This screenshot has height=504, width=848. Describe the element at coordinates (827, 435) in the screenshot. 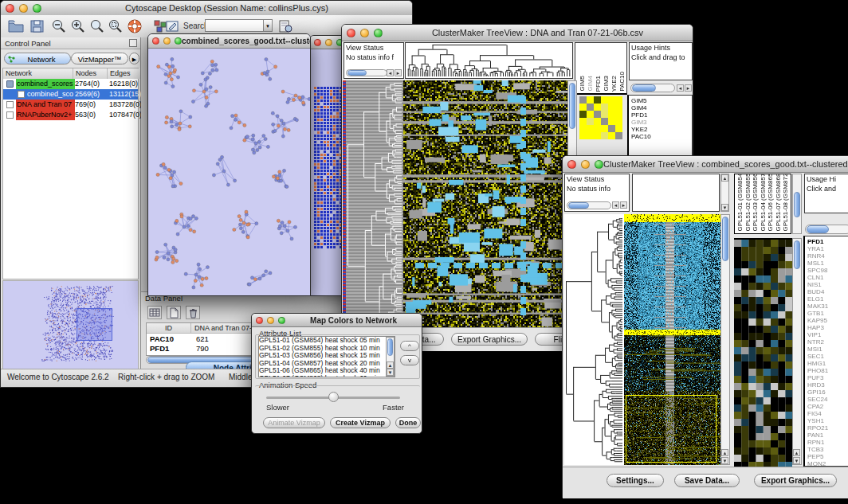

I see `gene-label: PAN1` at that location.